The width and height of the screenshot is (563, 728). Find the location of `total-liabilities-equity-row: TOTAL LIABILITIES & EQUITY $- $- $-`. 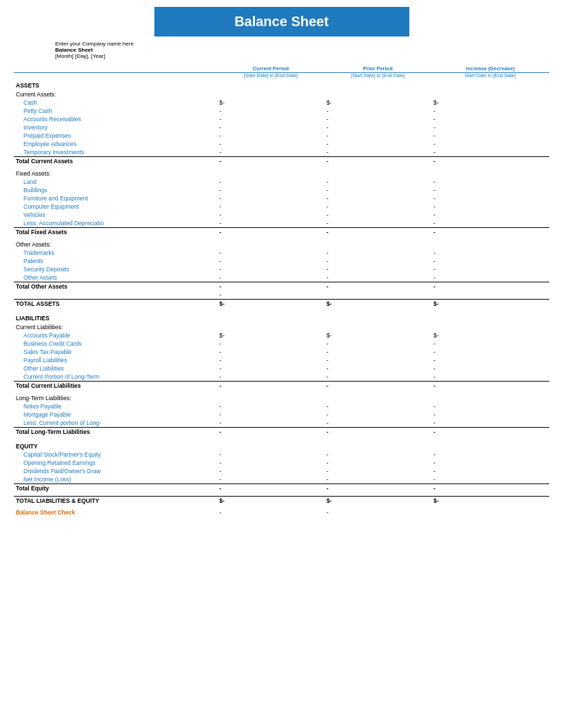

total-liabilities-equity-row: TOTAL LIABILITIES & EQUITY $- $- $- is located at coordinates (281, 500).